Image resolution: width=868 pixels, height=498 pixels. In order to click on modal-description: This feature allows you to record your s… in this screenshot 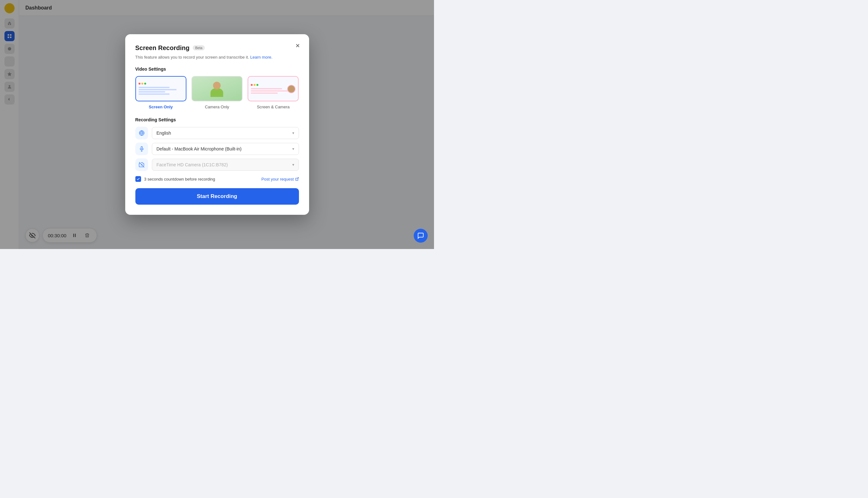, I will do `click(217, 57)`.